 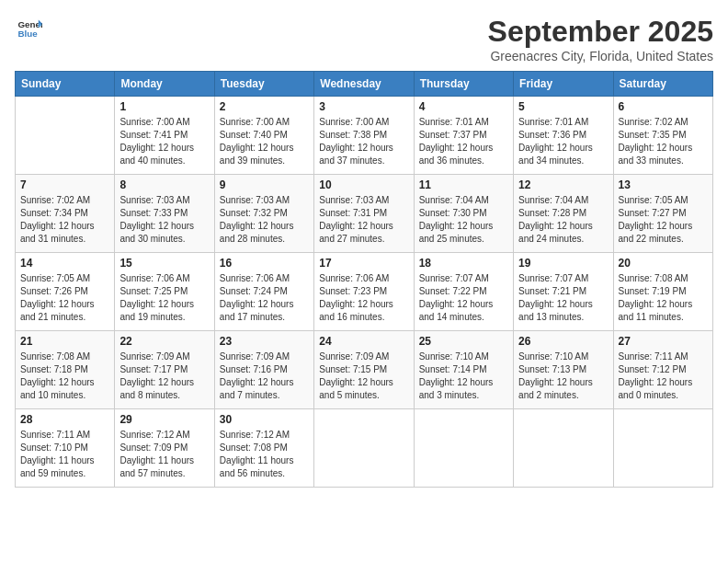 What do you see at coordinates (364, 370) in the screenshot?
I see `calendar-cell: 24Sunrise: 7:09 AM Sunset: 7:15 PM Dayli…` at bounding box center [364, 370].